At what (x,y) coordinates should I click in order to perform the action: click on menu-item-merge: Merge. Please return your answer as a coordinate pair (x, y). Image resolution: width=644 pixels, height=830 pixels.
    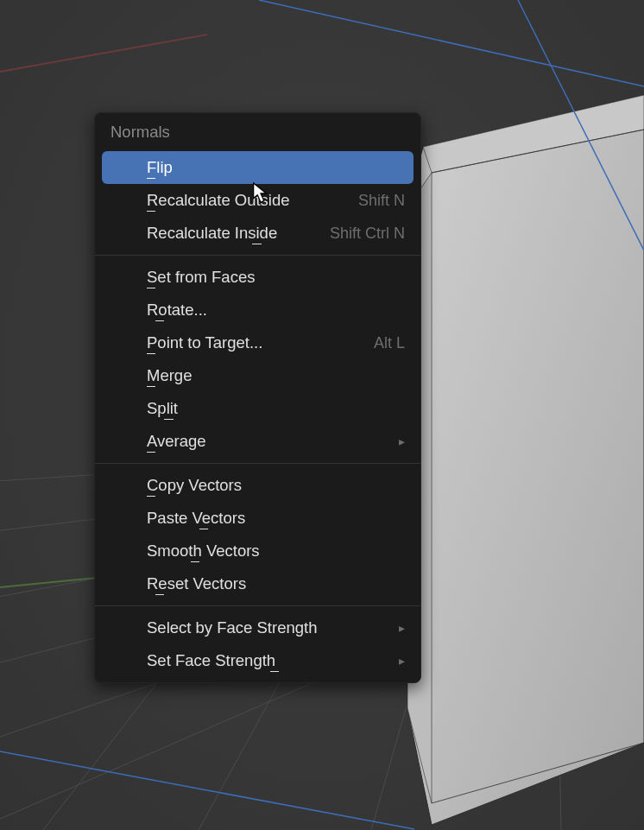
    Looking at the image, I should click on (257, 376).